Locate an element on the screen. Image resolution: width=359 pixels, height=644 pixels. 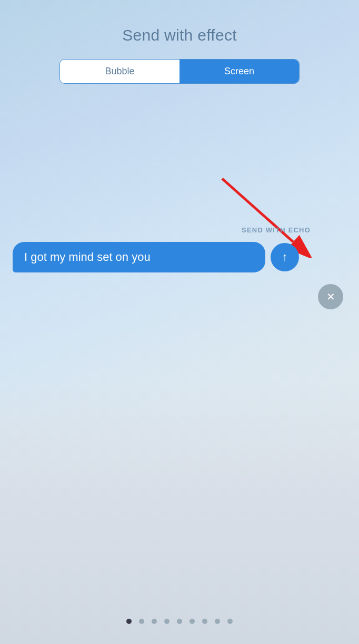
close-icon: ✕ is located at coordinates (331, 297).